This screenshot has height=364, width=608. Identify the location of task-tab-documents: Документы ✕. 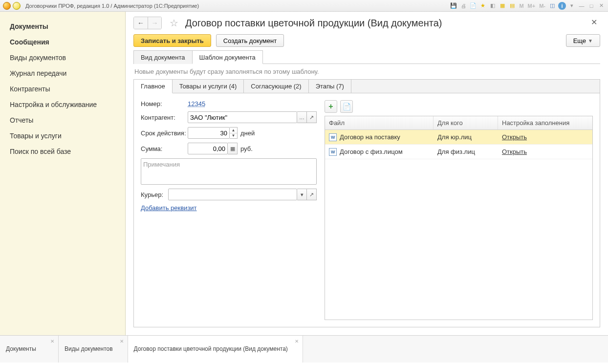
(29, 349).